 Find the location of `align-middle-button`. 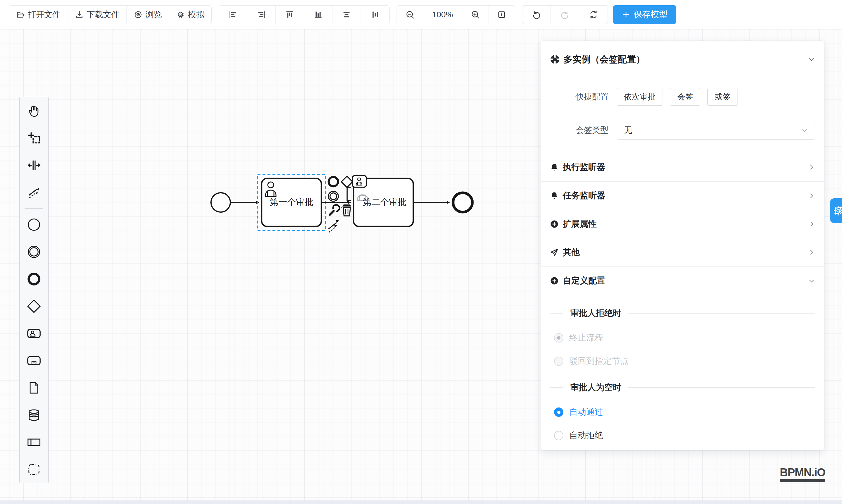

align-middle-button is located at coordinates (347, 15).